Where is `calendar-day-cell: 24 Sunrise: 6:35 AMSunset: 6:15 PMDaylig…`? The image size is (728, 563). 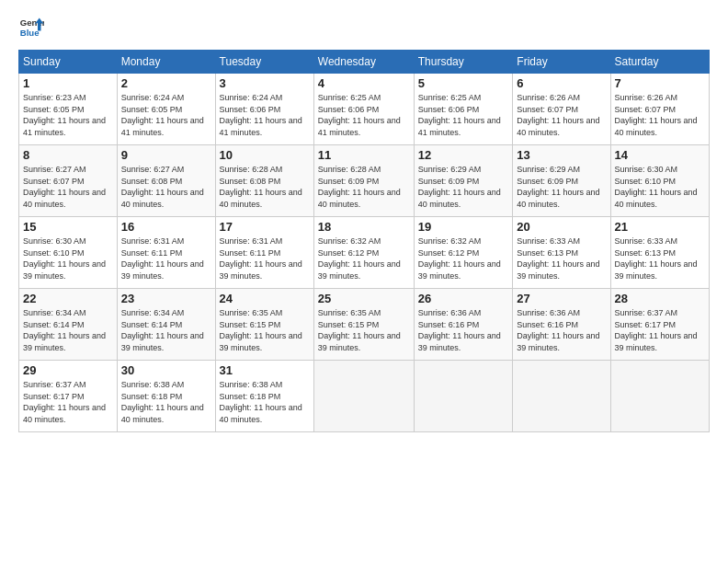 calendar-day-cell: 24 Sunrise: 6:35 AMSunset: 6:15 PMDaylig… is located at coordinates (265, 325).